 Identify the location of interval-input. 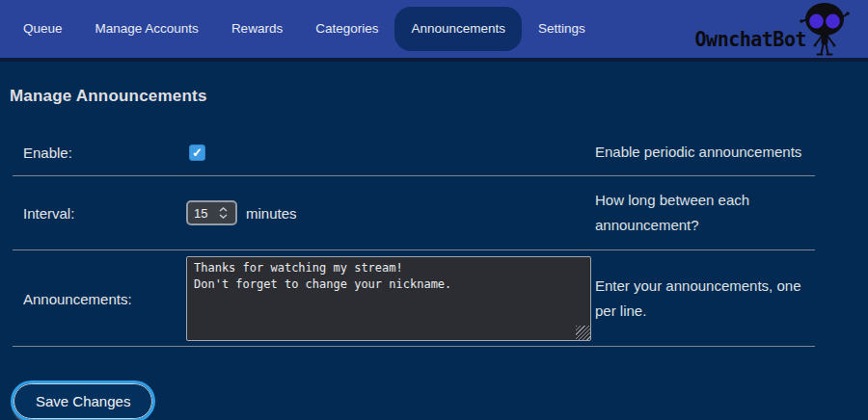
(201, 214).